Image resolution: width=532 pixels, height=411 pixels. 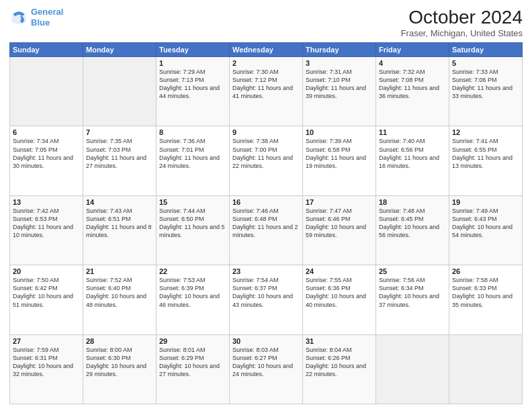 I want to click on day-info: Sunrise: 7:59 AMSunset: 6:31 PMDaylight:…, so click(x=46, y=363).